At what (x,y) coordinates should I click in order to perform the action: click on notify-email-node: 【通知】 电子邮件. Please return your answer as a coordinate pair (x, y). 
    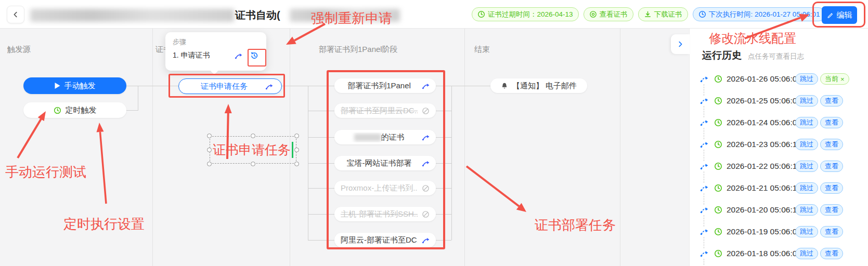
    Looking at the image, I should click on (539, 86).